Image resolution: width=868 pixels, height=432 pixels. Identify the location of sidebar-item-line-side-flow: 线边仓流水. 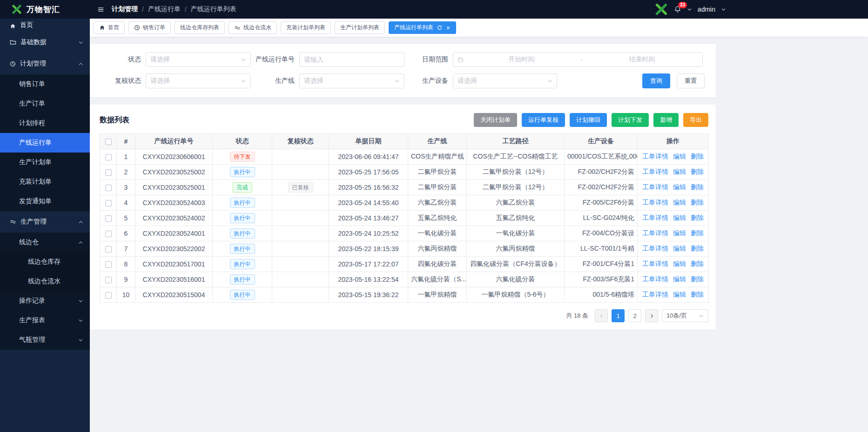
(45, 281).